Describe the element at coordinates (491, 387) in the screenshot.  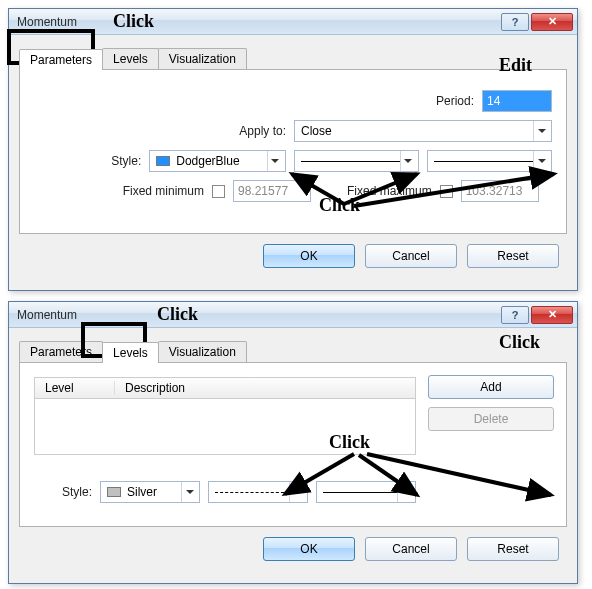
I see `add-button: Add` at that location.